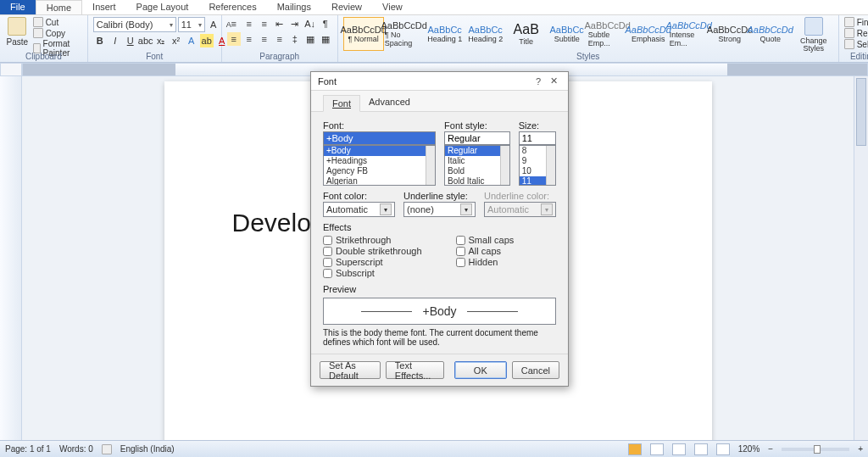 Image resolution: width=868 pixels, height=457 pixels. I want to click on list-item: +Body, so click(380, 151).